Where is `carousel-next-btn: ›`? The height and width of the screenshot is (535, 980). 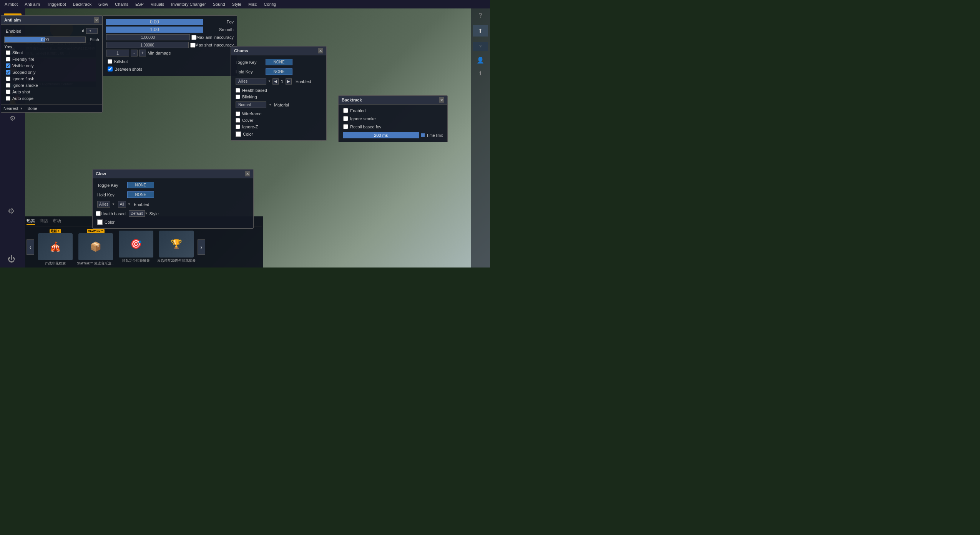 carousel-next-btn: › is located at coordinates (201, 247).